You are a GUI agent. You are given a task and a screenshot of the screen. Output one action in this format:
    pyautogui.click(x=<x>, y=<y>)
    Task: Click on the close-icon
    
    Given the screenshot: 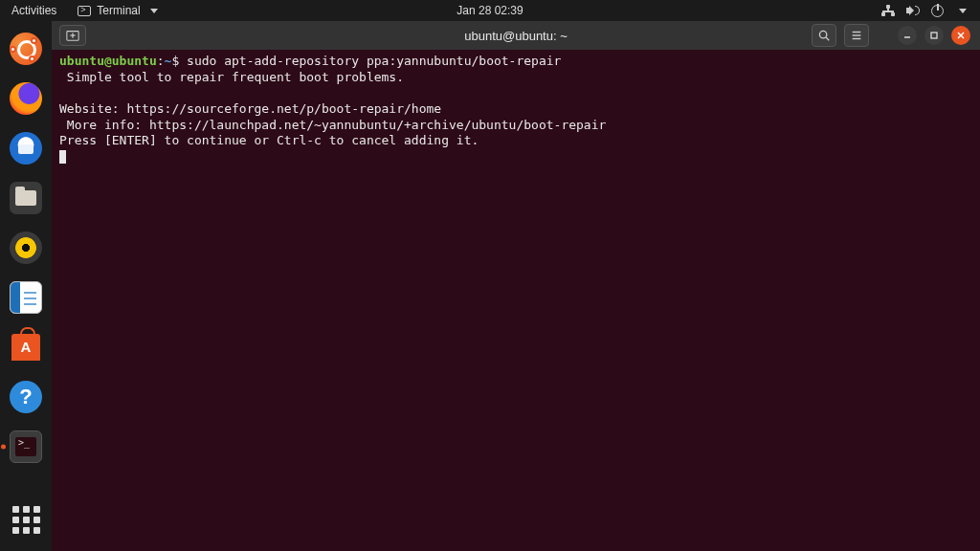 What is the action you would take?
    pyautogui.click(x=961, y=35)
    